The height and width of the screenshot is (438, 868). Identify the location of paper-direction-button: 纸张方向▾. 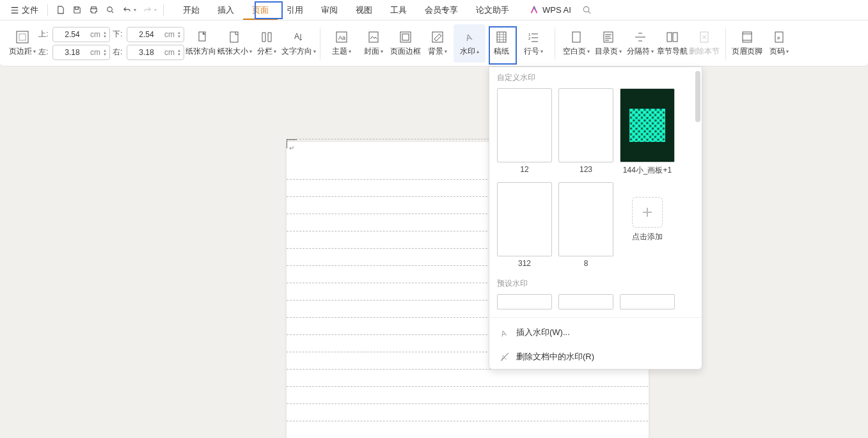
(203, 43).